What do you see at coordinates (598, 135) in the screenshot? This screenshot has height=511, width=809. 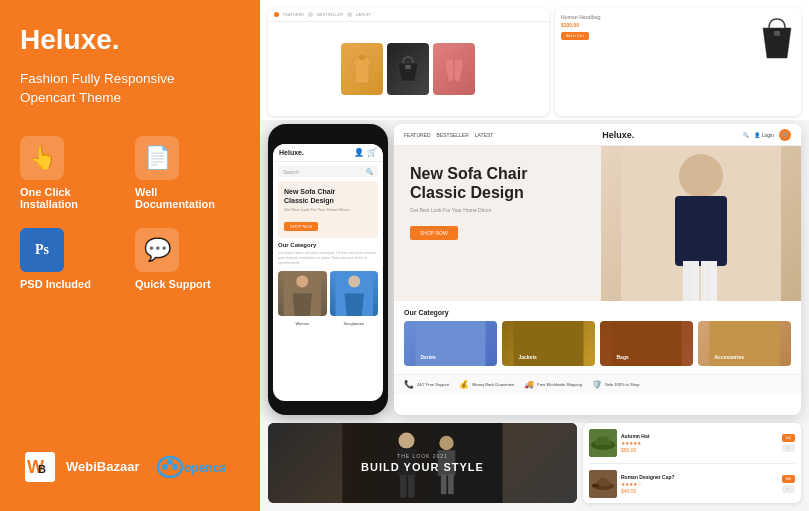 I see `desktop-navbar: FEATURED BESTSELLER LATEST Heluxe. 🔍 👤 L…` at bounding box center [598, 135].